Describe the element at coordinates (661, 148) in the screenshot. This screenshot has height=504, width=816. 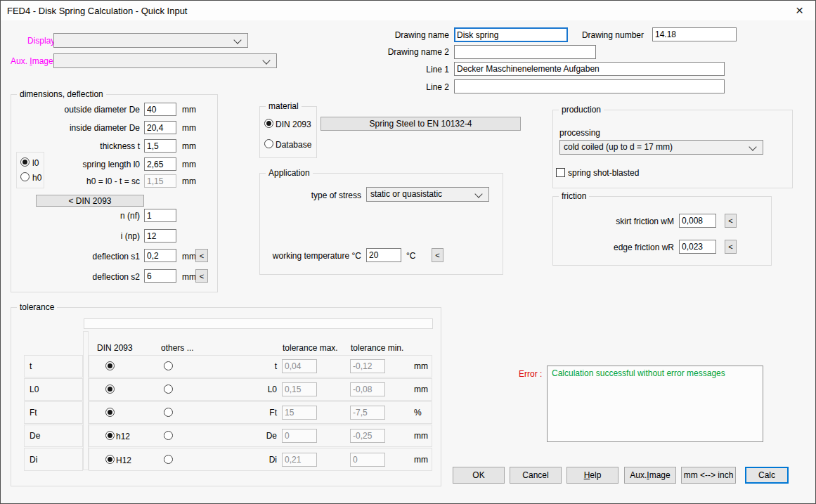
I see `processing-combobox: cold coiled (up to d = 17 mm)` at that location.